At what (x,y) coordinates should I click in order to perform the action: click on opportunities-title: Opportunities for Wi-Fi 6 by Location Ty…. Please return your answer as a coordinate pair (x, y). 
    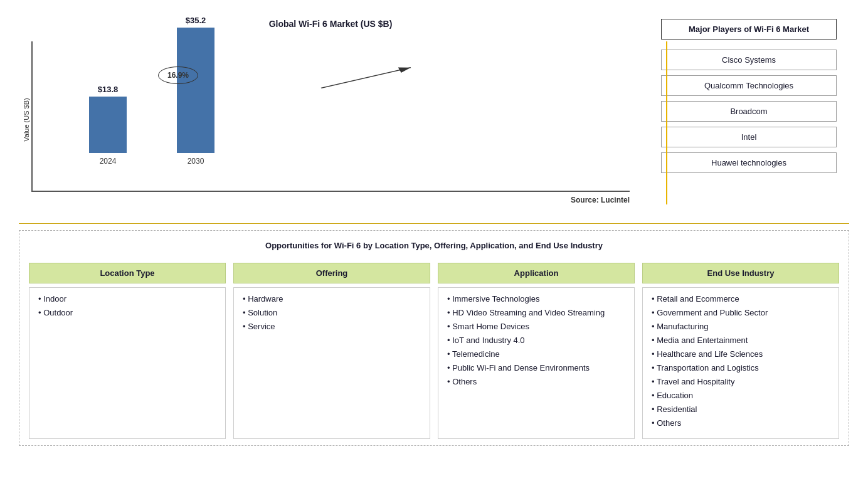
    Looking at the image, I should click on (434, 246).